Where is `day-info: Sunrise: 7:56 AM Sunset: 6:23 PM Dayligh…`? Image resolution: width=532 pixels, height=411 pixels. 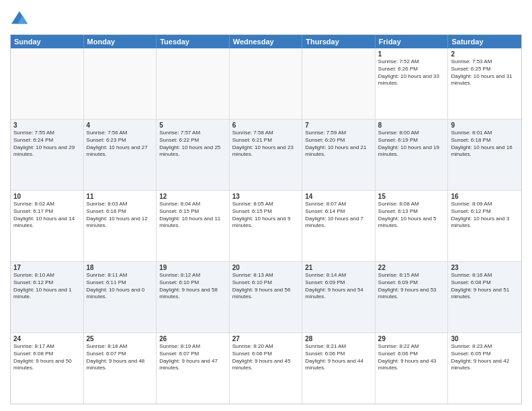
day-info: Sunrise: 7:56 AM Sunset: 6:23 PM Dayligh… is located at coordinates (120, 144).